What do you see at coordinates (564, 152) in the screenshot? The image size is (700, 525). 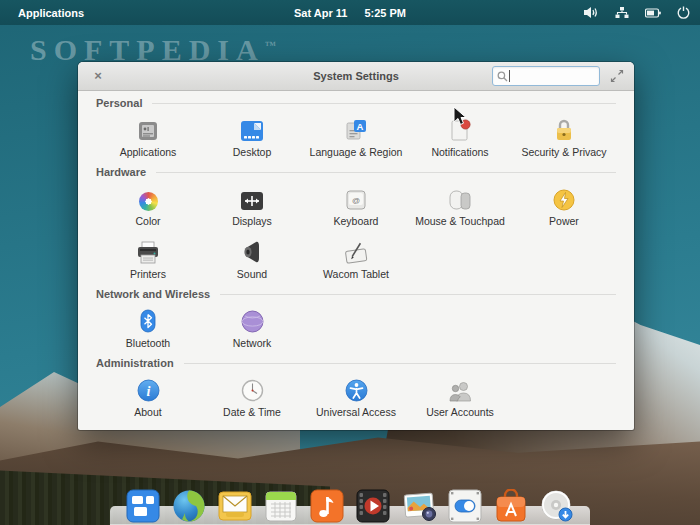 I see `tile-label: Security & Privacy` at bounding box center [564, 152].